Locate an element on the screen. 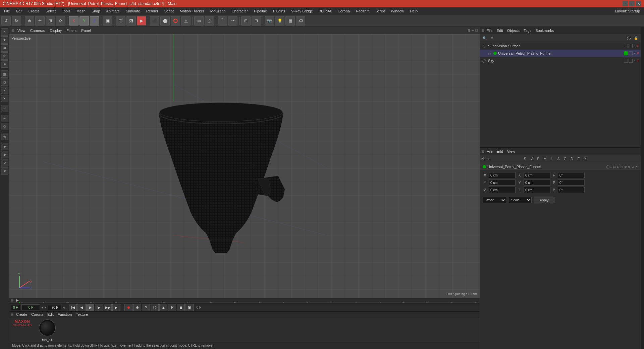 The width and height of the screenshot is (644, 349). attr-menu-edit: Edit is located at coordinates (500, 151).